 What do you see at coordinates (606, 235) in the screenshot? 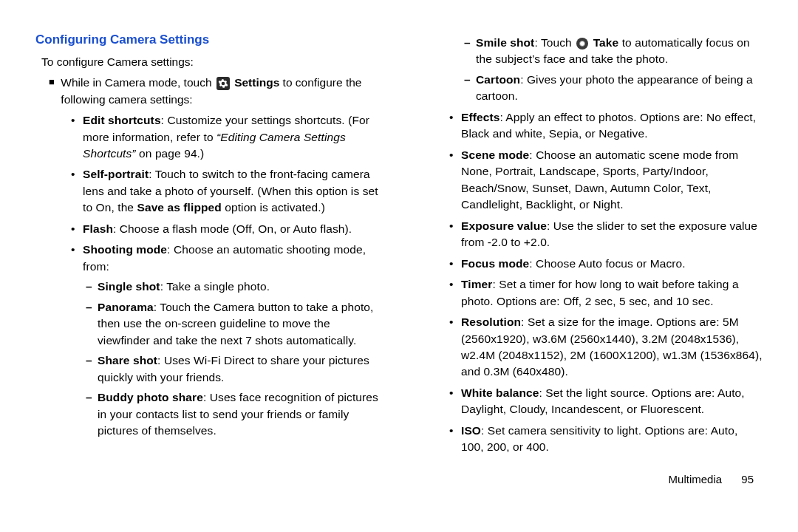
I see `list-item: • Exposure value: Use the slider to set …` at bounding box center [606, 235].